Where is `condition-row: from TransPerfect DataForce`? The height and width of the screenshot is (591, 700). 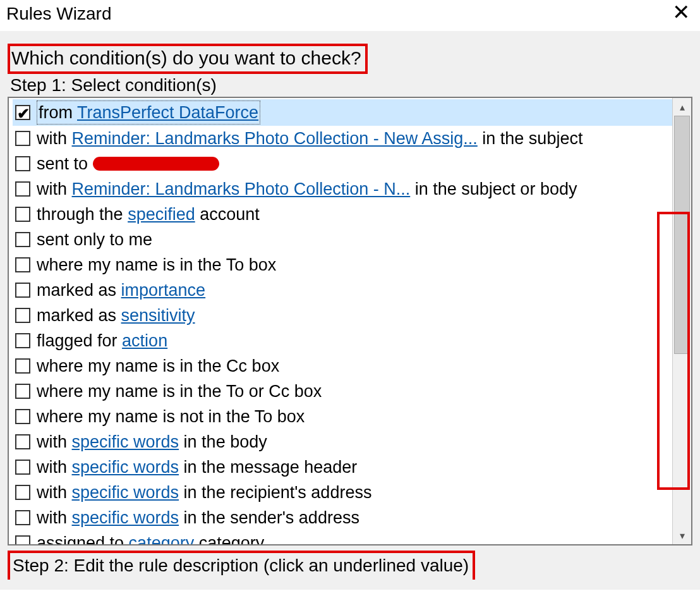
condition-row: from TransPerfect DataForce is located at coordinates (352, 113).